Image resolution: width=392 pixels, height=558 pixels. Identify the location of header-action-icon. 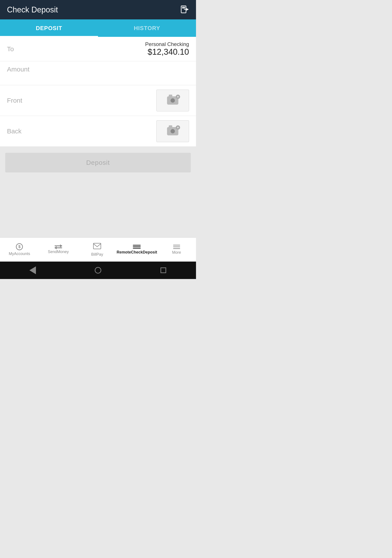
(185, 10).